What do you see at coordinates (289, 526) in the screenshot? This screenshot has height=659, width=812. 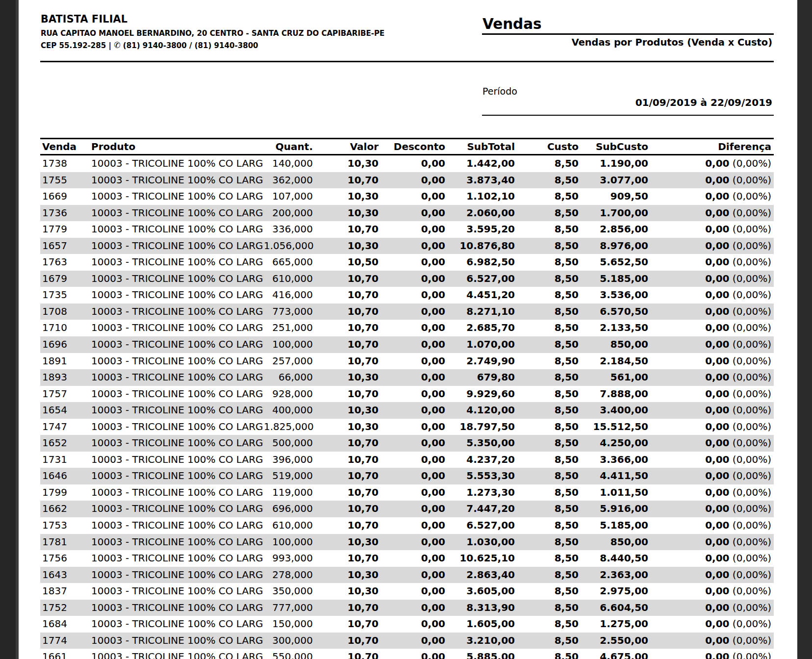 I see `quant-cell: 610,000` at bounding box center [289, 526].